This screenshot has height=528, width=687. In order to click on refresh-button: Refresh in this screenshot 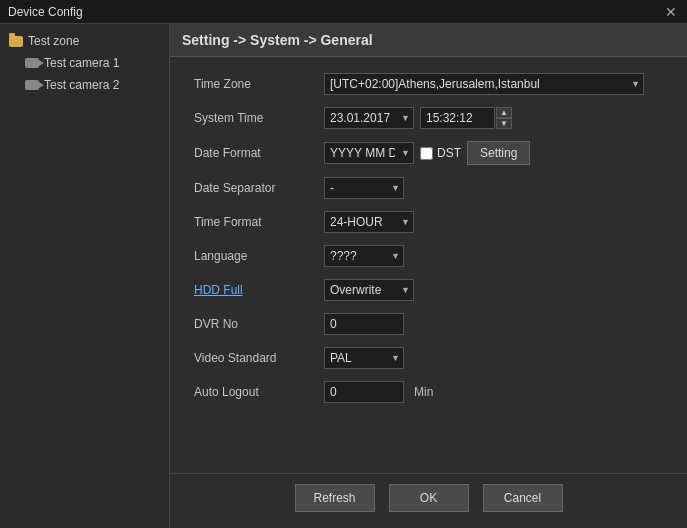, I will do `click(335, 498)`.